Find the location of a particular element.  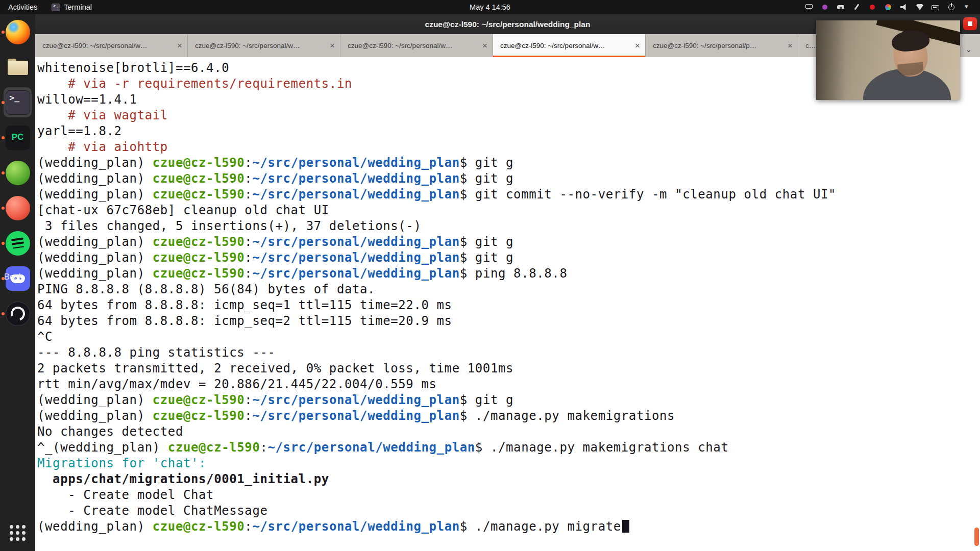

terminal-line: yarl==1.8.2 is located at coordinates (508, 132).